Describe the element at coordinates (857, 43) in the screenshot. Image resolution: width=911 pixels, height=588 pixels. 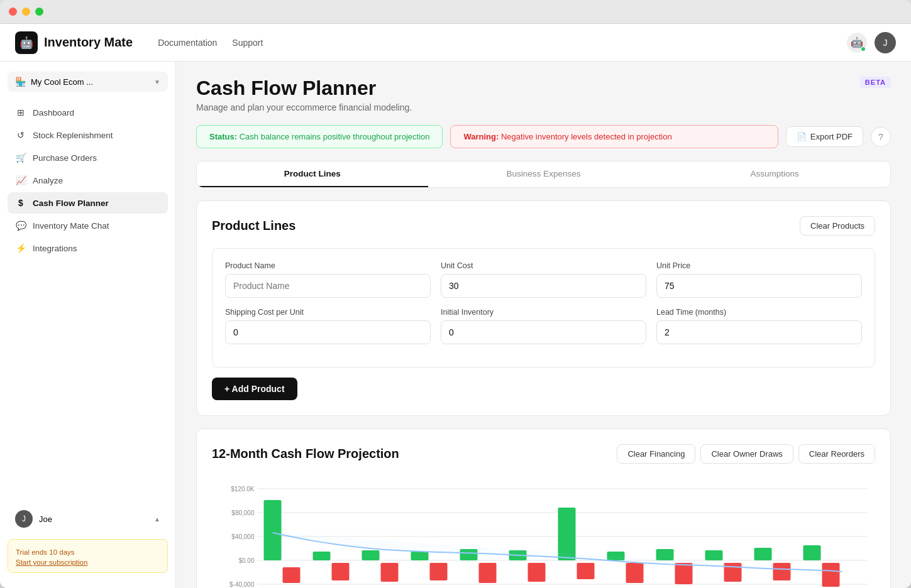
I see `ai-assistant-icon: 🤖` at that location.